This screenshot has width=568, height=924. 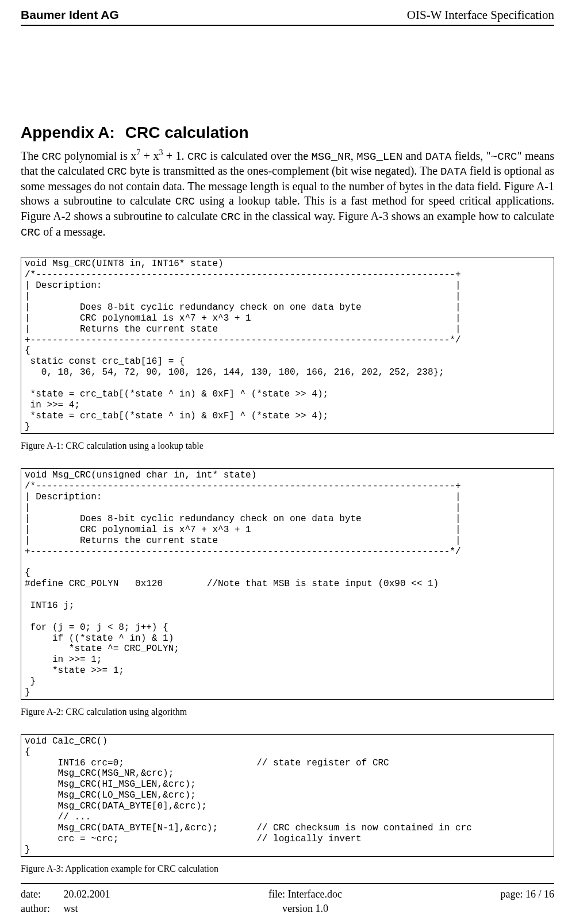 What do you see at coordinates (287, 796) in the screenshot?
I see `code-listing-3: void Calc_CRC() { INT16 crc=0; // state …` at bounding box center [287, 796].